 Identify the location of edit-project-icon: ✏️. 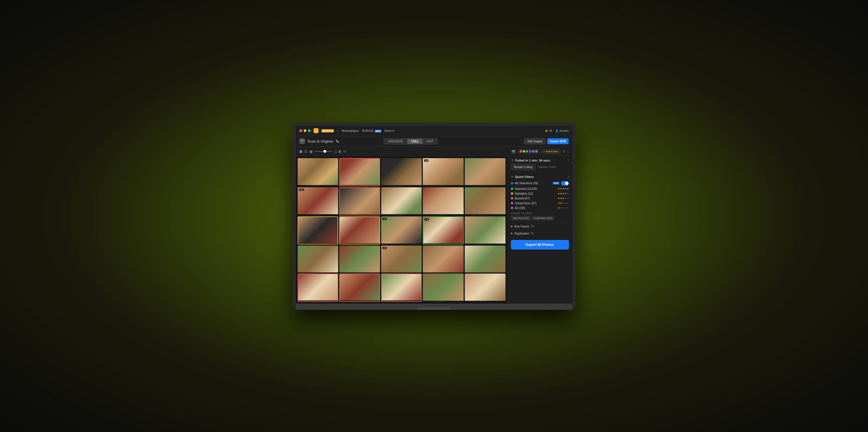
(337, 141).